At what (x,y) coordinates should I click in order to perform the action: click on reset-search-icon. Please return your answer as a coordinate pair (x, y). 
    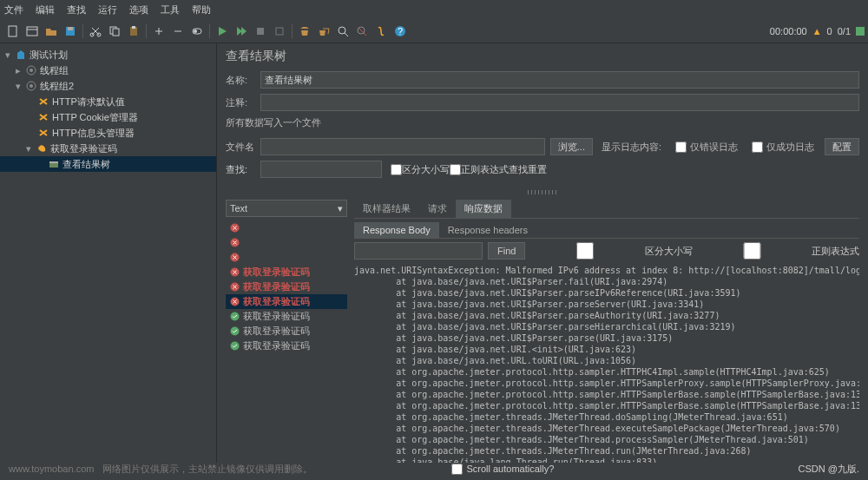
    Looking at the image, I should click on (362, 31).